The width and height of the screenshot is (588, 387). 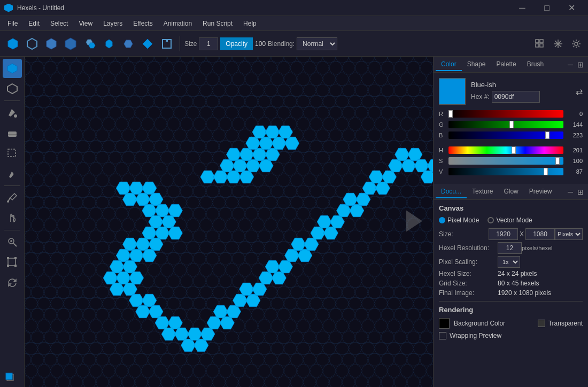 I want to click on g-value: 144, so click(x=575, y=125).